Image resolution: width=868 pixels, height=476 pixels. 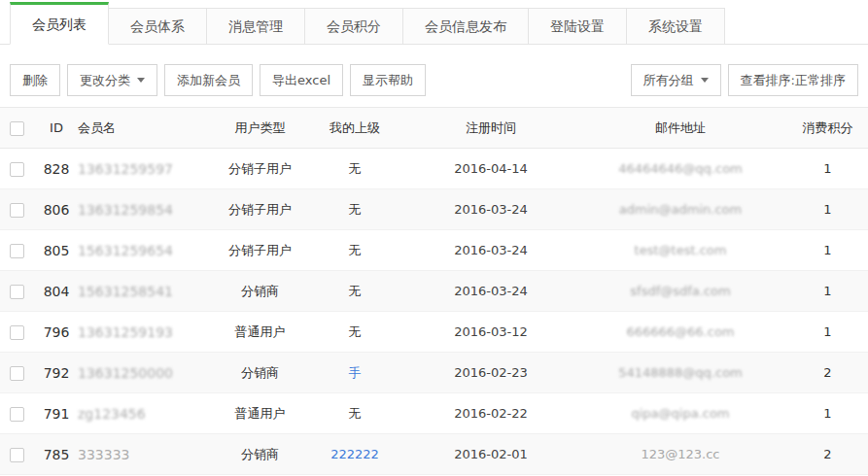 I want to click on show-help-button-label: 显示帮助, so click(x=388, y=80).